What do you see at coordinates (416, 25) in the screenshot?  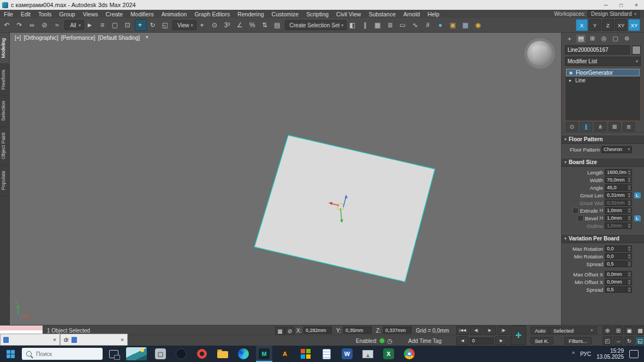 I see `curve-editor-icon: ∿` at bounding box center [416, 25].